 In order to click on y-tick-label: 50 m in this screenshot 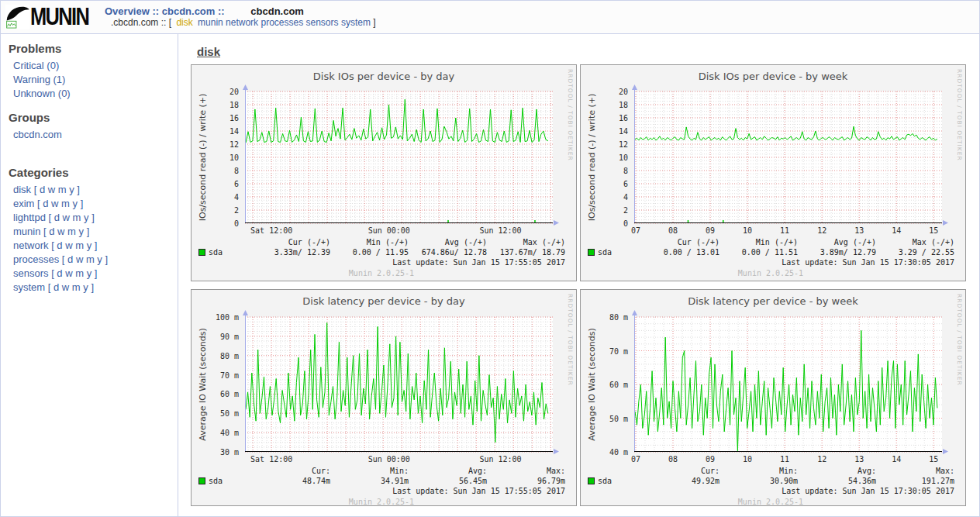, I will do `click(619, 419)`.